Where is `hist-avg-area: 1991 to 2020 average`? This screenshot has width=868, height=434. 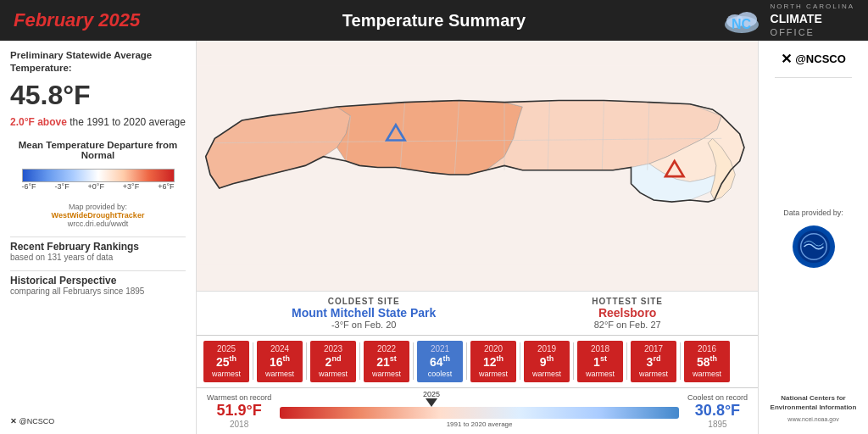
hist-avg-area: 1991 to 2020 average is located at coordinates (480, 426).